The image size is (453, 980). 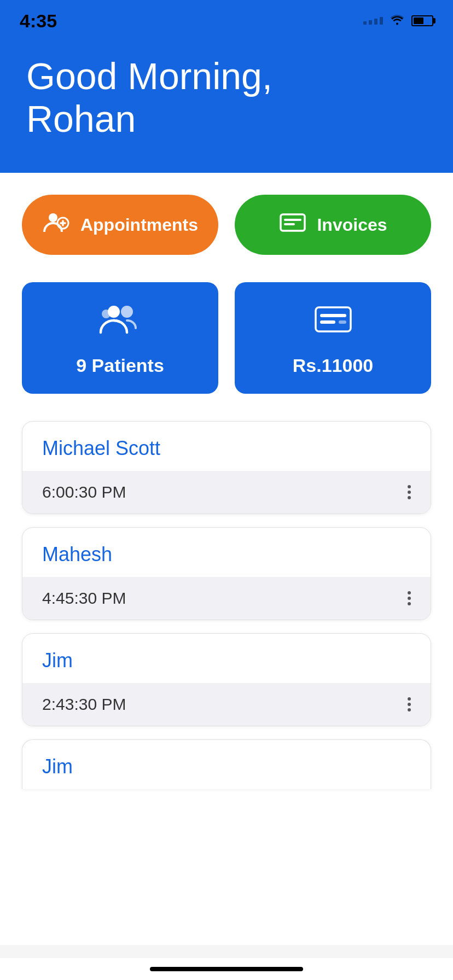 What do you see at coordinates (226, 574) in the screenshot?
I see `appointment-card-1: Mahesh 4:45:30 PM` at bounding box center [226, 574].